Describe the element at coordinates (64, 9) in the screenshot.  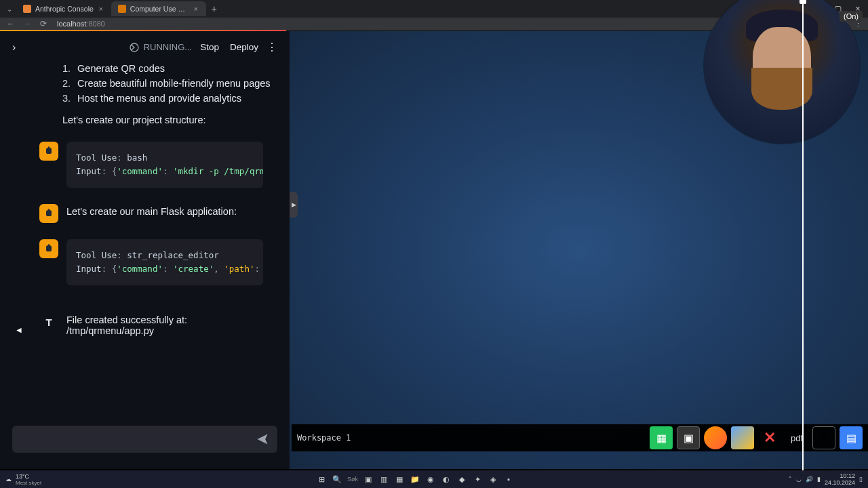
I see `tab-anthropic-console: Anthropic Console ×` at that location.